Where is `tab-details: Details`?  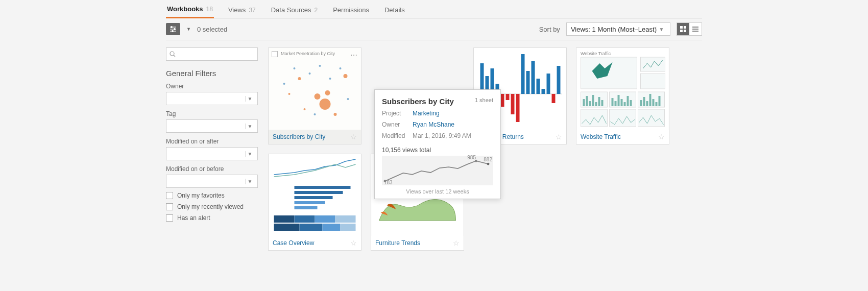
tab-details: Details is located at coordinates (395, 10).